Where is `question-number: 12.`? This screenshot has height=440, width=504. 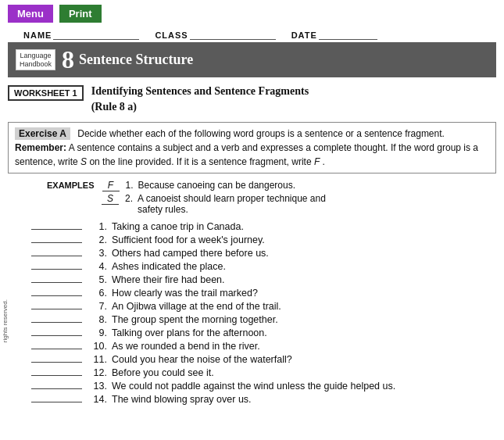
question-number: 12. is located at coordinates (98, 373).